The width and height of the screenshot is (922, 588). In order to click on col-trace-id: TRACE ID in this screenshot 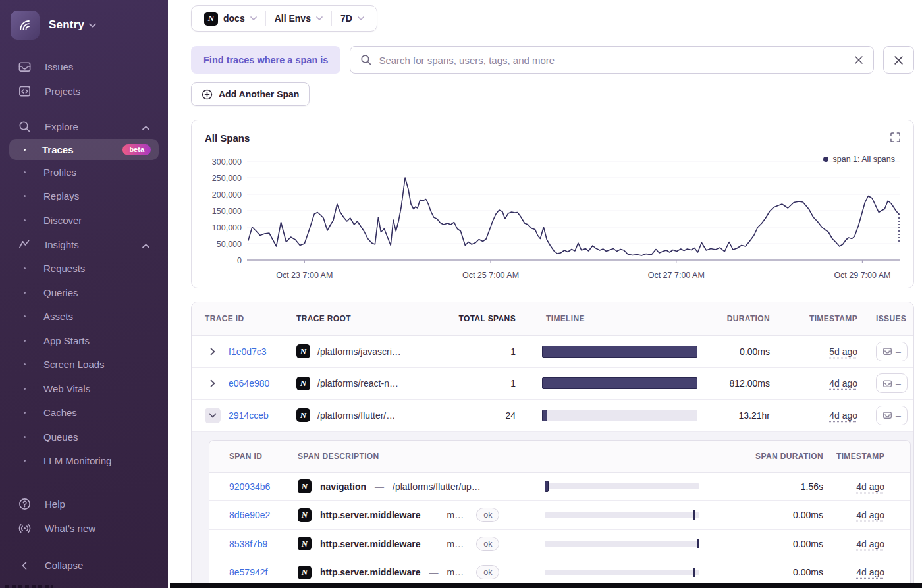, I will do `click(241, 319)`.